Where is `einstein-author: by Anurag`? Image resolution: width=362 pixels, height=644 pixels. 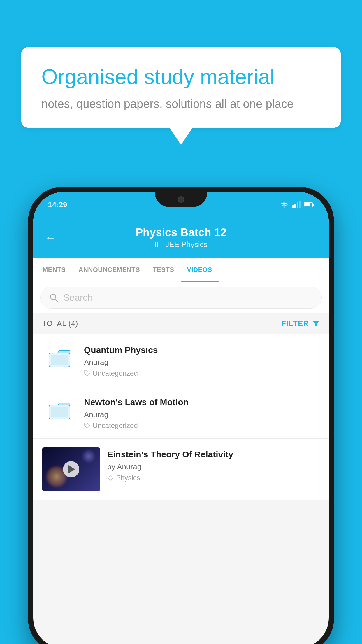
einstein-author: by Anurag is located at coordinates (214, 467).